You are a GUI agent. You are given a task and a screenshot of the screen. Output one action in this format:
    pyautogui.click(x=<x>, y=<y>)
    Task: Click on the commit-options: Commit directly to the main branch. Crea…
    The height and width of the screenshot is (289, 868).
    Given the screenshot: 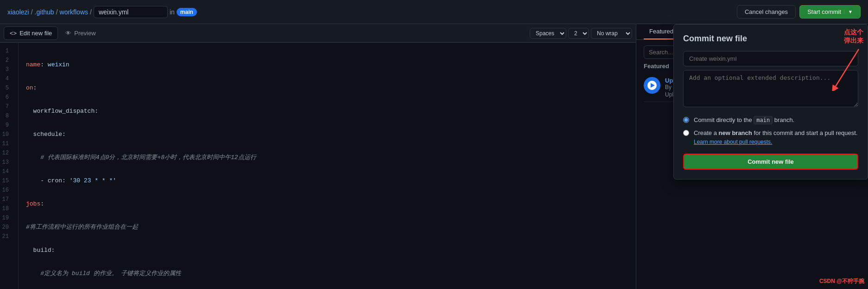 What is the action you would take?
    pyautogui.click(x=771, y=131)
    